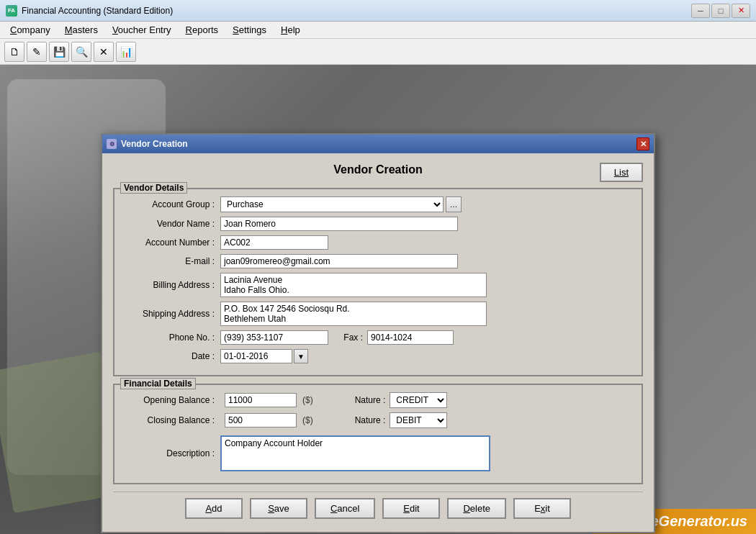  I want to click on toolbar-search: 🔍, so click(81, 52).